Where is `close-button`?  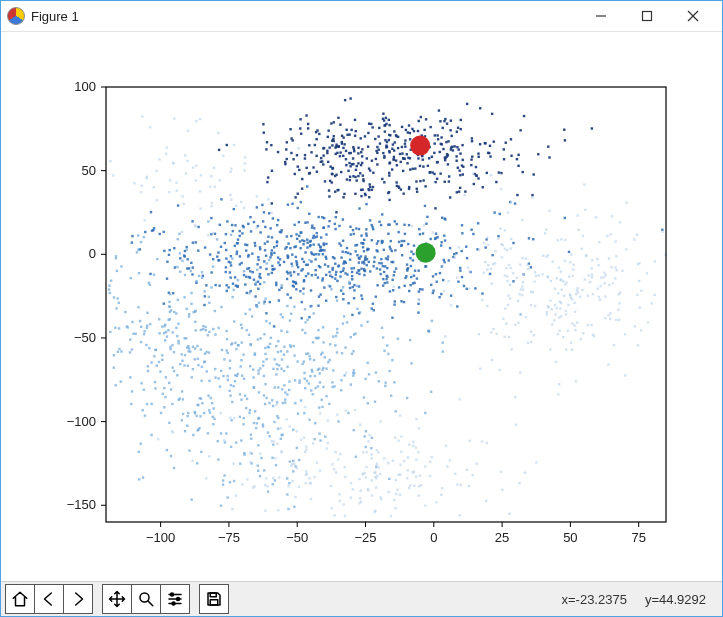
close-button is located at coordinates (693, 16).